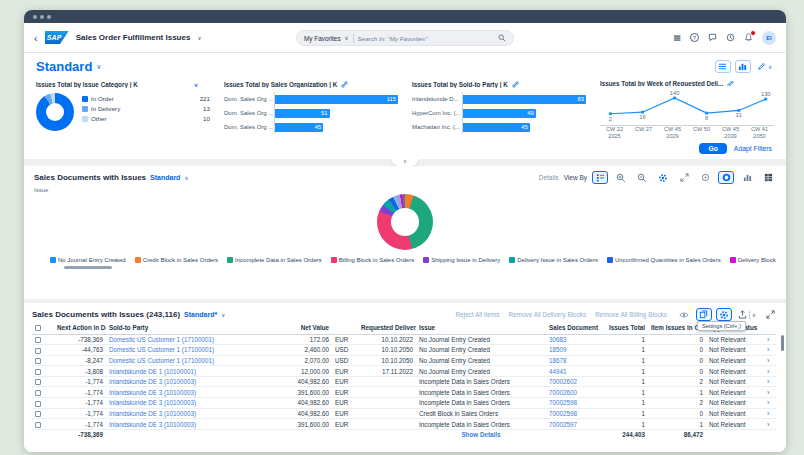 Image resolution: width=804 pixels, height=455 pixels. Describe the element at coordinates (311, 113) in the screenshot. I see `bar-chart-row: Dom. Sales Org ...51` at that location.